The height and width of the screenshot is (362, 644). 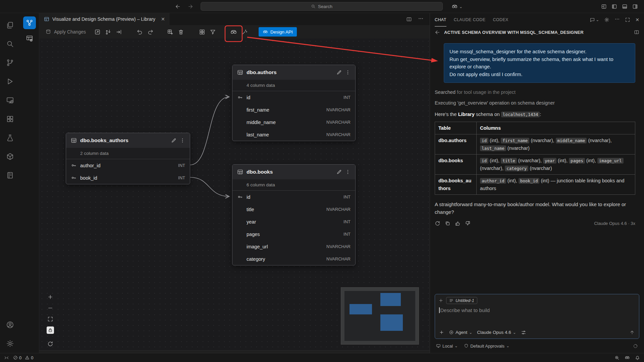 What do you see at coordinates (441, 333) in the screenshot?
I see `attach-icon` at bounding box center [441, 333].